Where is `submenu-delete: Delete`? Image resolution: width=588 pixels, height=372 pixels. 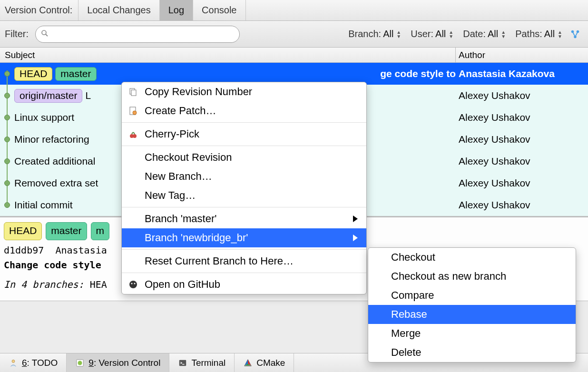 submenu-delete: Delete is located at coordinates (472, 352).